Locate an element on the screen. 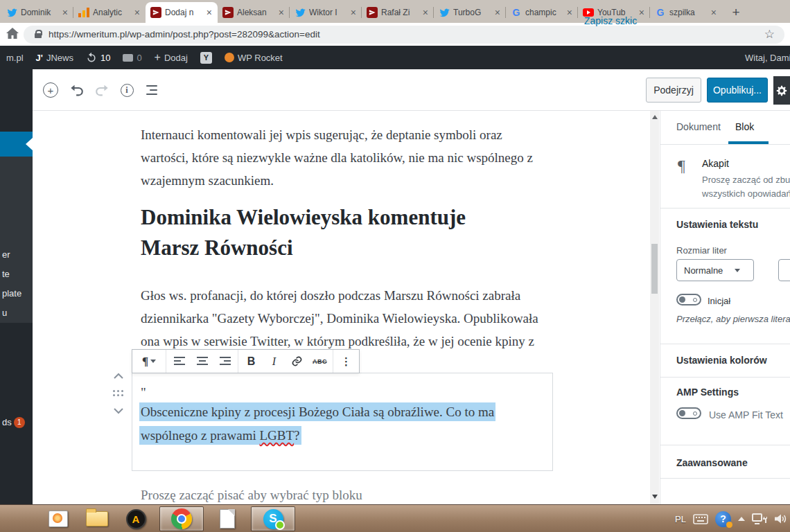  url-field: https://wmeritum.pl/wp-admin/post.php?po… is located at coordinates (404, 35).